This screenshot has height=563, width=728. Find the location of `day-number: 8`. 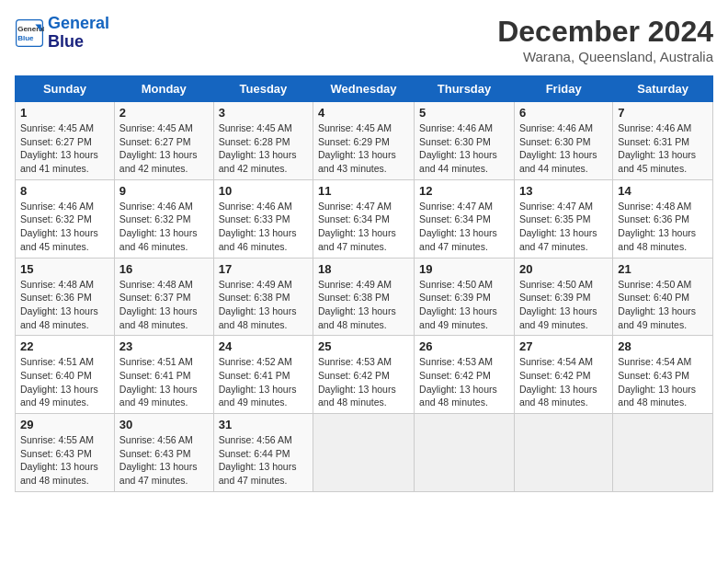

day-number: 8 is located at coordinates (64, 191).